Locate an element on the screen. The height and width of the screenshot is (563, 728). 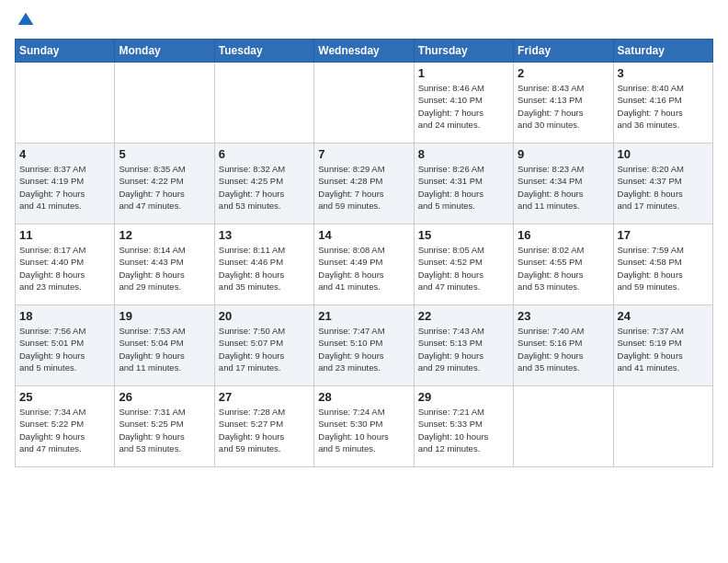
day-number: 1 is located at coordinates (463, 74).